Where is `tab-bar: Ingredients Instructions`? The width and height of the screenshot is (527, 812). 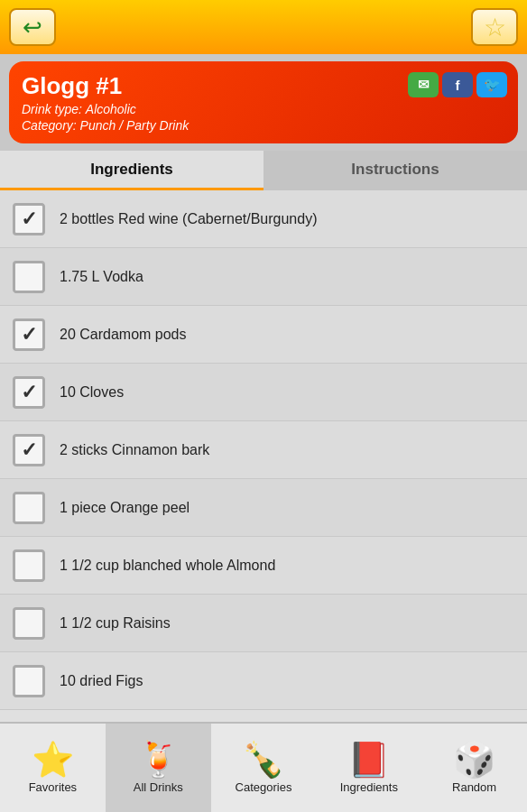 tab-bar: Ingredients Instructions is located at coordinates (264, 171).